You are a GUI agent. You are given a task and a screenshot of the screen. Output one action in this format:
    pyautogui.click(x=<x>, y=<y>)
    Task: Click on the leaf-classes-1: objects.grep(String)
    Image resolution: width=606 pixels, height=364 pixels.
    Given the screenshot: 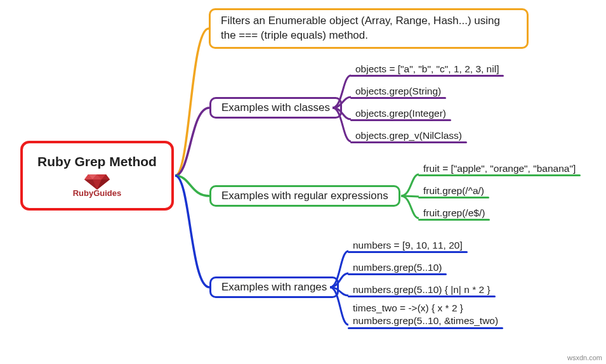 What is the action you would take?
    pyautogui.click(x=399, y=91)
    